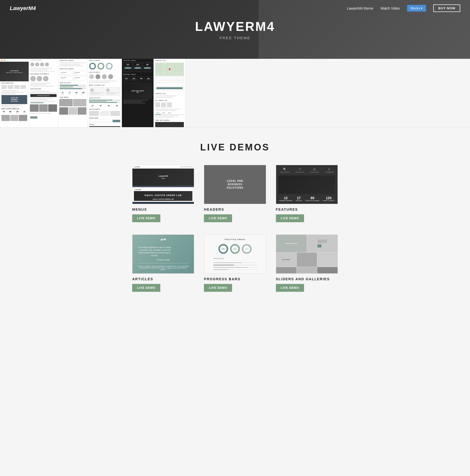 The height and width of the screenshot is (476, 470). Describe the element at coordinates (421, 8) in the screenshot. I see `chevron-down-icon: ▾` at that location.